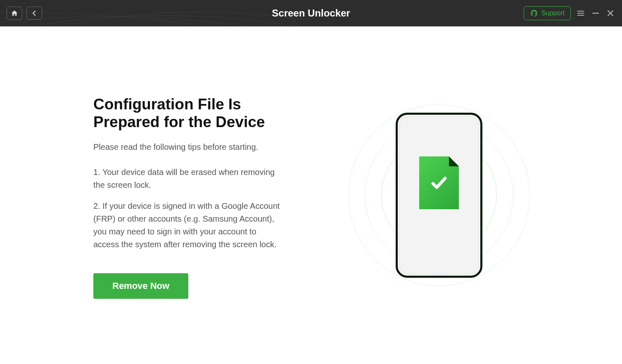 The image size is (622, 364). What do you see at coordinates (311, 13) in the screenshot?
I see `titlebar: Screen Unlocker Support` at bounding box center [311, 13].